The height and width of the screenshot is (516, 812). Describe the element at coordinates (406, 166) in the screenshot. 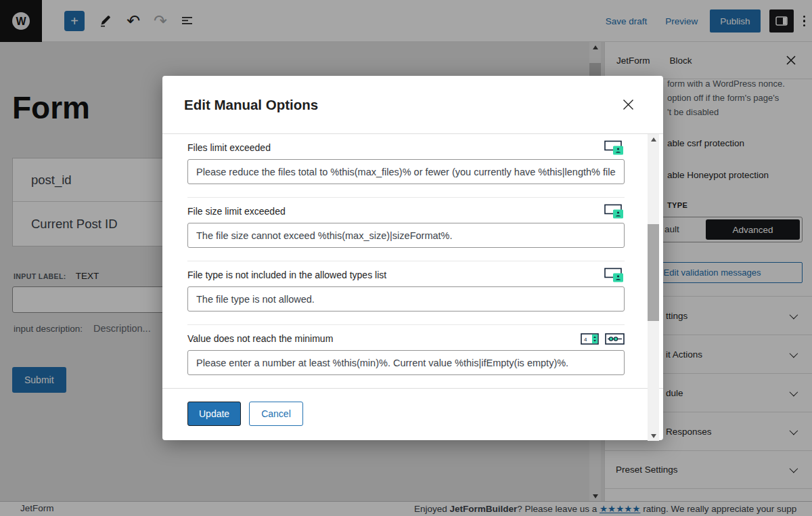

I see `option-row-files-limit: Files limit exceeded` at that location.